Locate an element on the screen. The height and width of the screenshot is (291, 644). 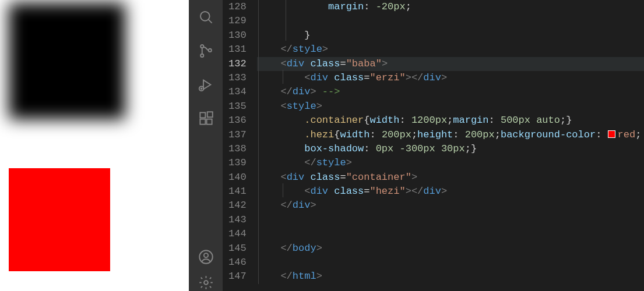
code-line: </body> is located at coordinates (451, 249).